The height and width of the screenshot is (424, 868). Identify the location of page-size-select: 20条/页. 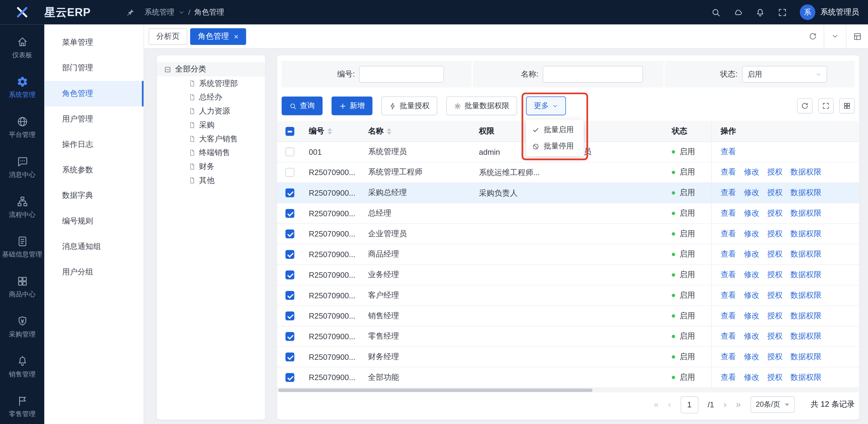
(772, 405).